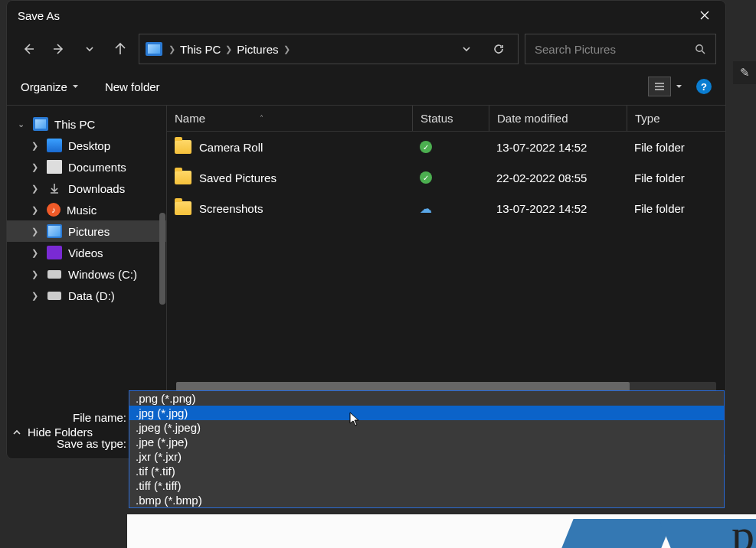  Describe the element at coordinates (28, 49) in the screenshot. I see `arrow-left-icon` at that location.